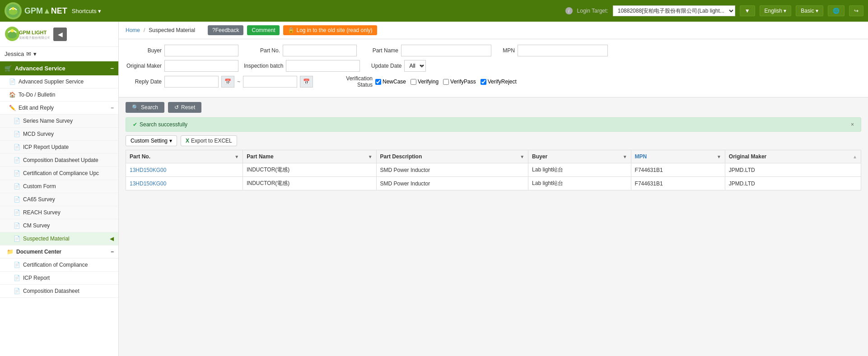  I want to click on search-button: 🔍 Search, so click(145, 107).